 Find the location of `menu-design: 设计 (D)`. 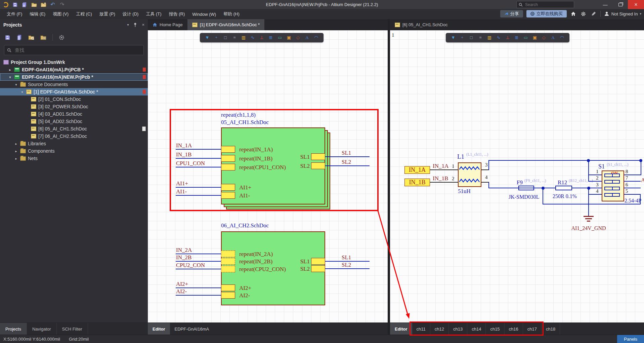

menu-design: 设计 (D) is located at coordinates (131, 14).